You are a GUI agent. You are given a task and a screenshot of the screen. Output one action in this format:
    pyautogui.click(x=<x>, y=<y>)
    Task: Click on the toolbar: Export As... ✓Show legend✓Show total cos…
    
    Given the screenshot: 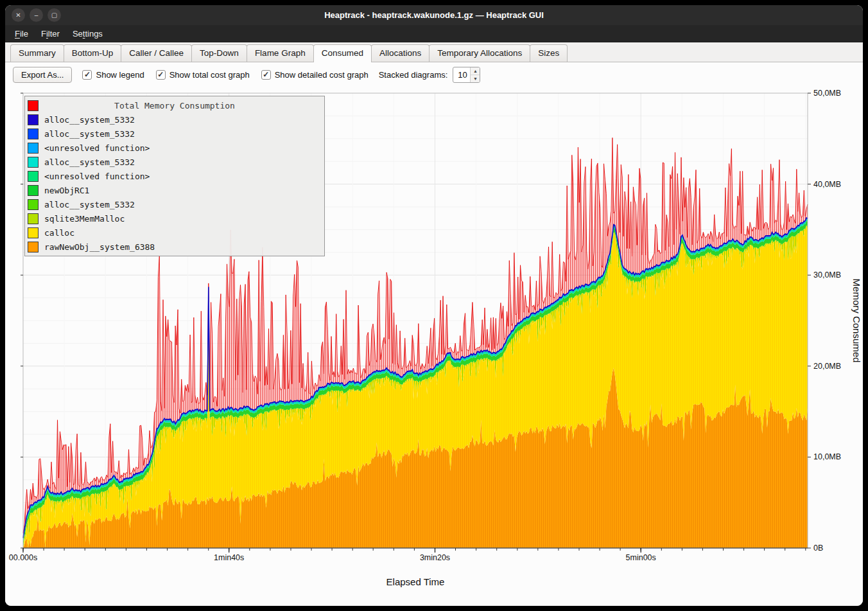 What is the action you would take?
    pyautogui.click(x=434, y=75)
    